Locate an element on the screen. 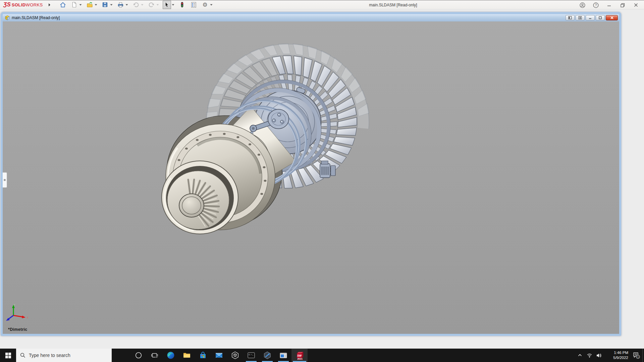  undo-button is located at coordinates (136, 5).